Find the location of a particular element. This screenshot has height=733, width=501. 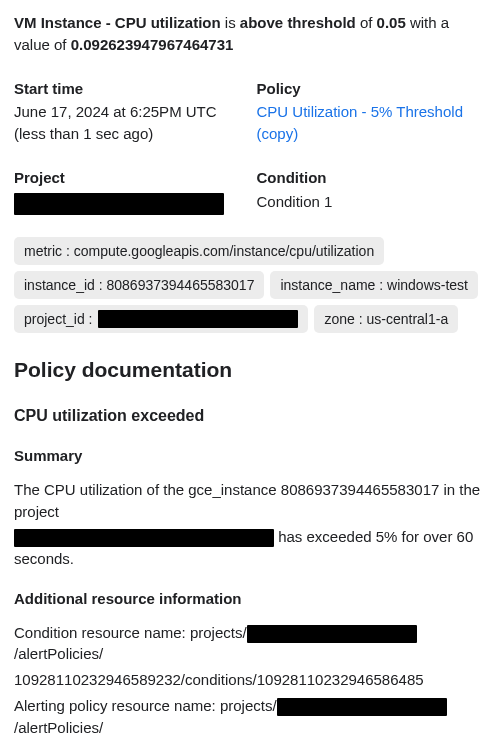

additional-info-heading: Additional resource information is located at coordinates (250, 599).